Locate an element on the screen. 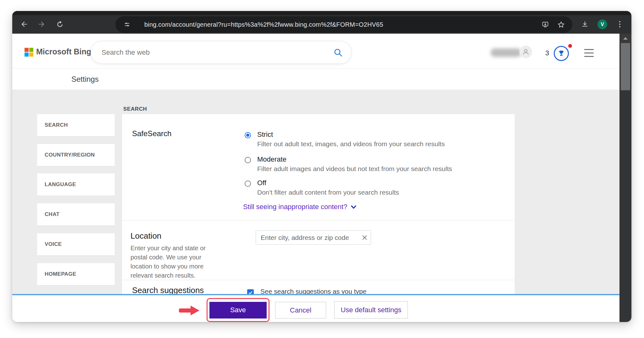 Image resolution: width=644 pixels, height=338 pixels. search-input is located at coordinates (212, 52).